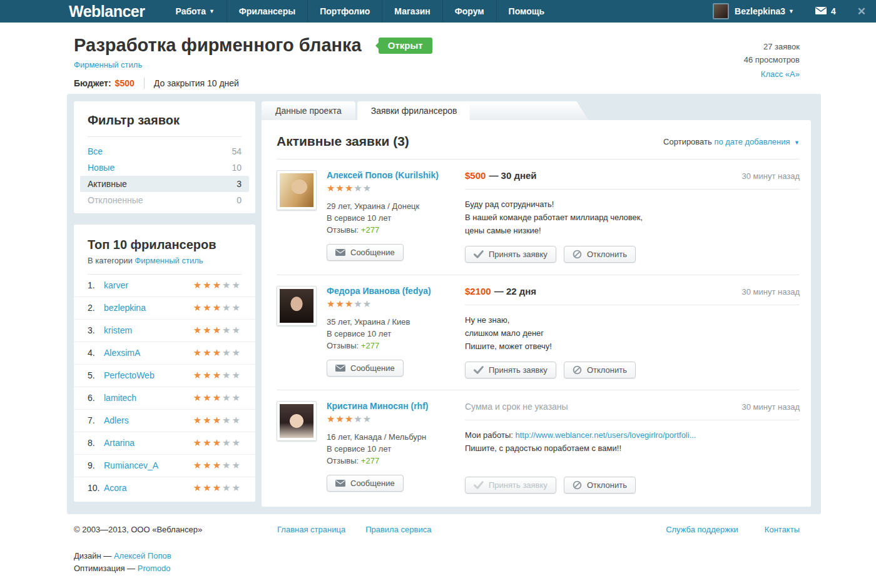 Image resolution: width=876 pixels, height=588 pixels. What do you see at coordinates (438, 58) in the screenshot?
I see `project-header: Разработка фирменного бланка Открыт Фирм…` at bounding box center [438, 58].